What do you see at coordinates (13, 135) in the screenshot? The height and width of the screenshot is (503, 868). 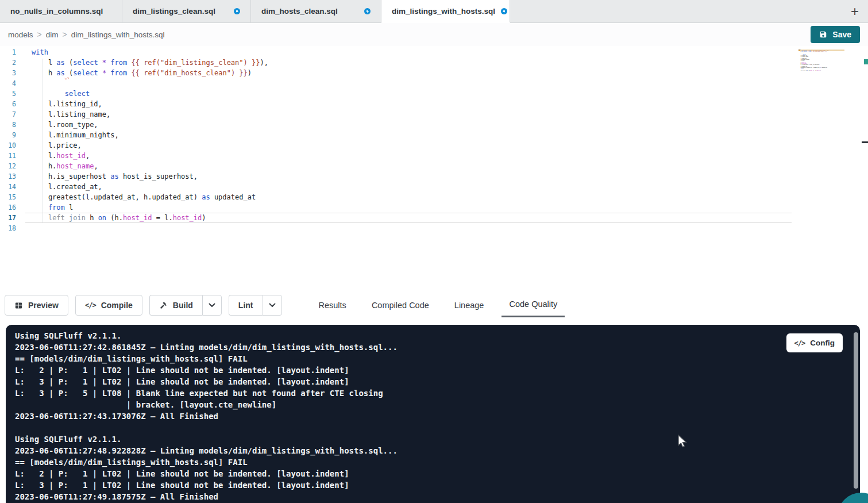 I see `line-number: 9` at bounding box center [13, 135].